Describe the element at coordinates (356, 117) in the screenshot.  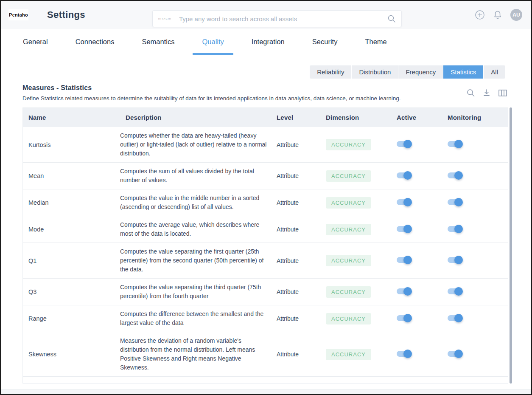
I see `column-header-dimension: Dimension` at that location.